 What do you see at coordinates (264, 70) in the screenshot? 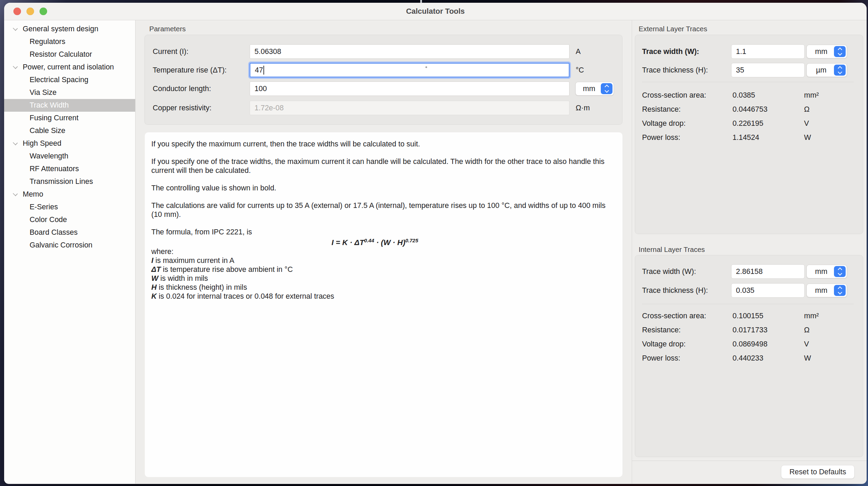
I see `text-caret` at bounding box center [264, 70].